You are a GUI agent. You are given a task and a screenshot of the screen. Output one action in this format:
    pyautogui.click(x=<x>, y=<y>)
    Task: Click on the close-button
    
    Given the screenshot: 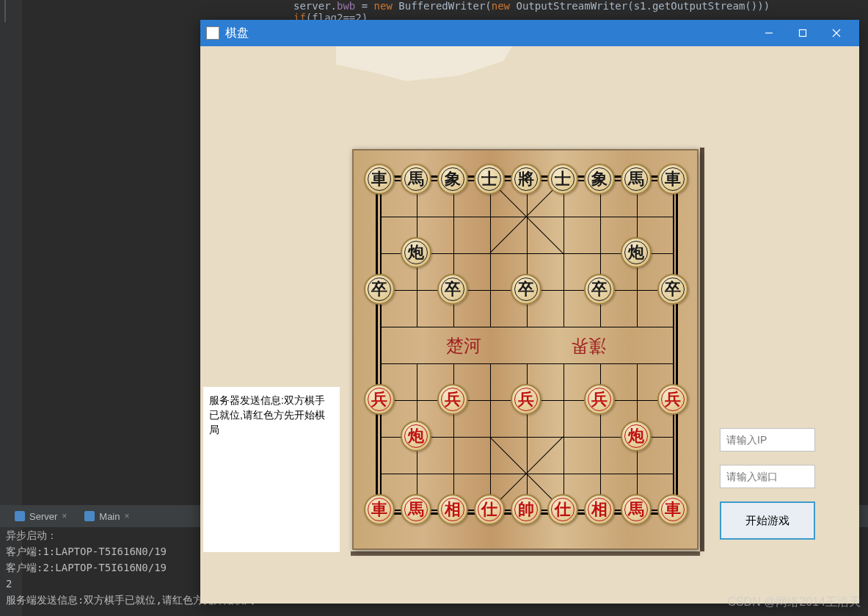 What is the action you would take?
    pyautogui.click(x=836, y=33)
    